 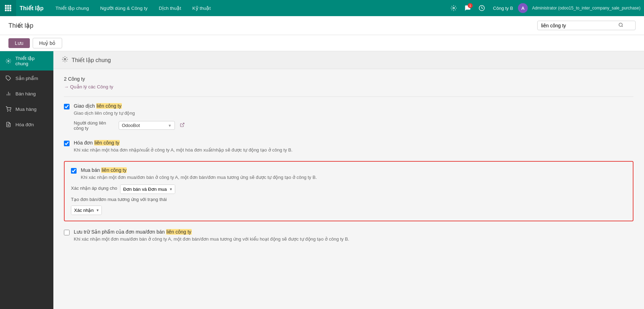 What do you see at coordinates (8, 125) in the screenshot?
I see `invoice-icon` at bounding box center [8, 125].